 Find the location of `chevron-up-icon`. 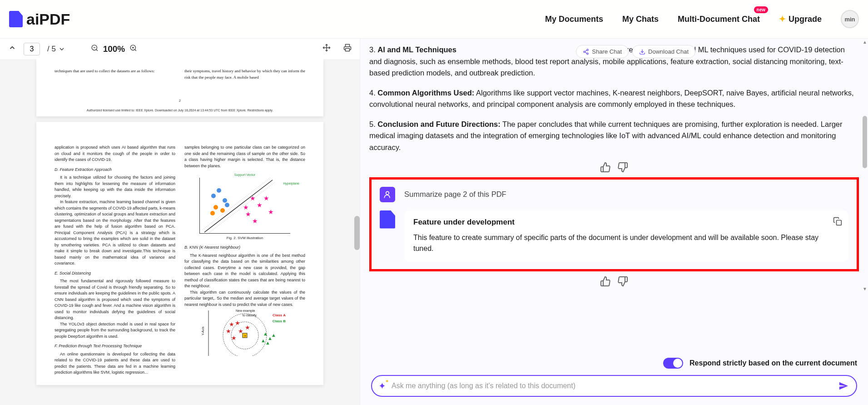

chevron-up-icon is located at coordinates (12, 49).